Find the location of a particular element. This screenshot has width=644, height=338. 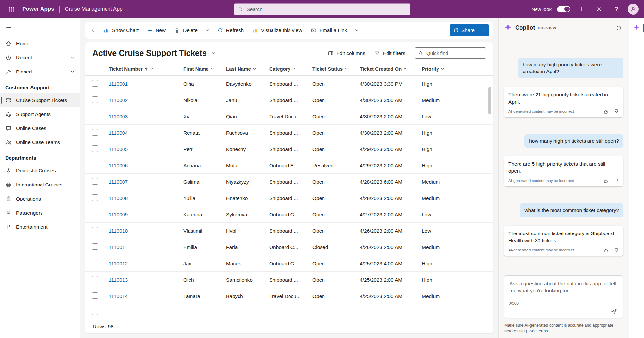

show-chart-button: Show Chart is located at coordinates (121, 30).